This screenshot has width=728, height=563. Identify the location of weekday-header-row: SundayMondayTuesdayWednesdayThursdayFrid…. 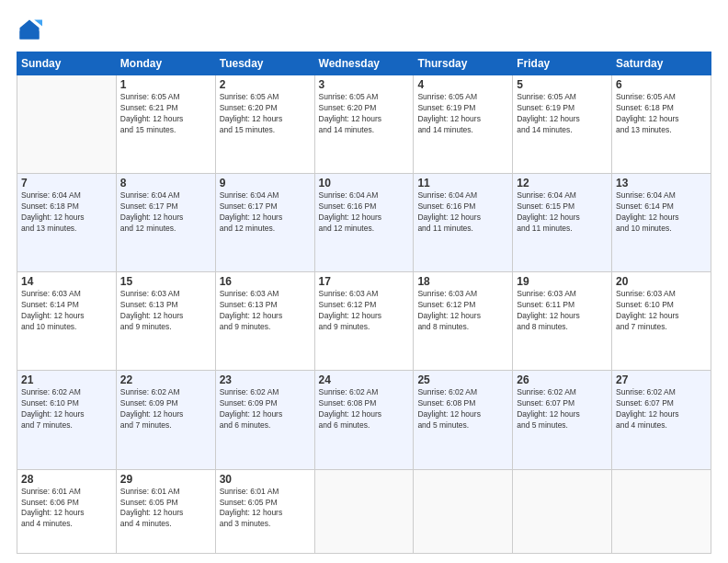
(364, 64).